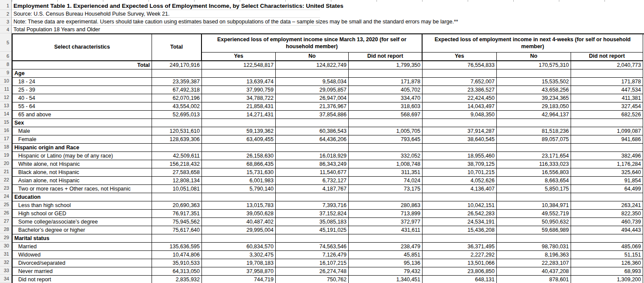  What do you see at coordinates (534, 222) in the screenshot?
I see `value-cell: 50,950,632` at bounding box center [534, 222].